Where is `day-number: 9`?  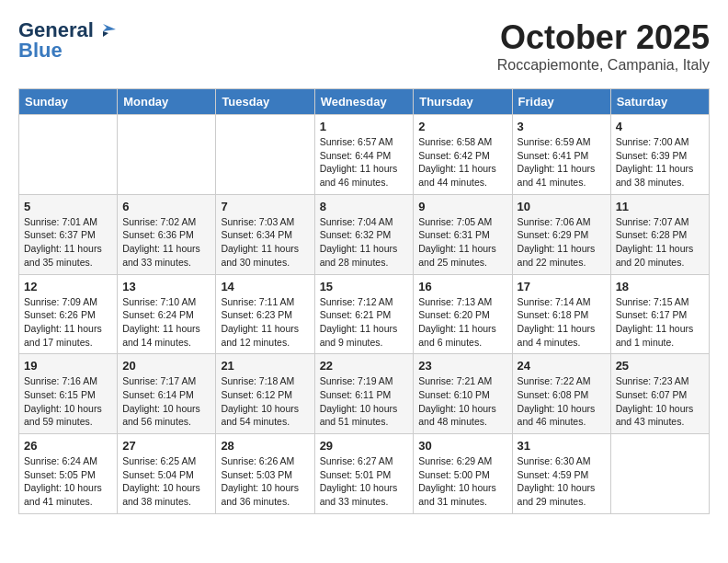
day-number: 9 is located at coordinates (462, 206).